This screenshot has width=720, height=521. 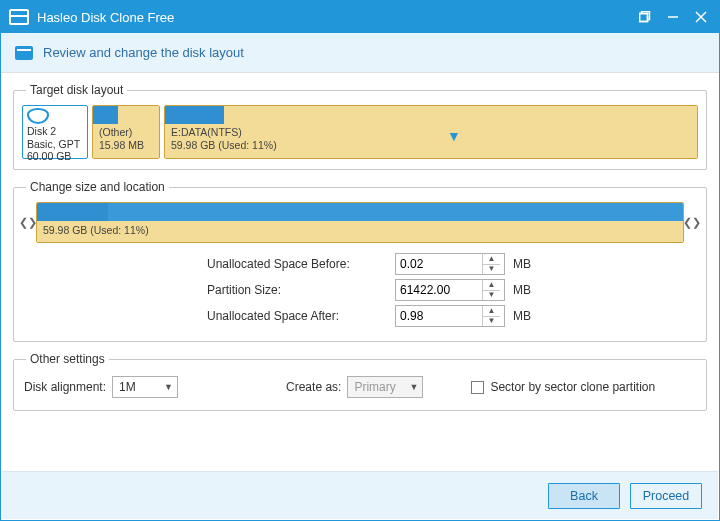 I want to click on input-unalloc-after-field, so click(x=439, y=316).